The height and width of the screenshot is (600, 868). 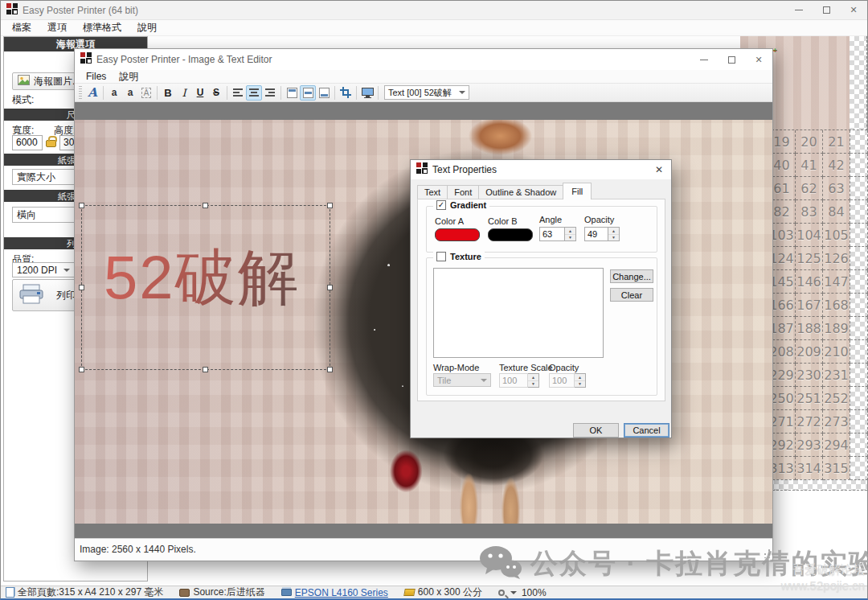 I want to click on quality-select: 1200 DPI, so click(x=43, y=270).